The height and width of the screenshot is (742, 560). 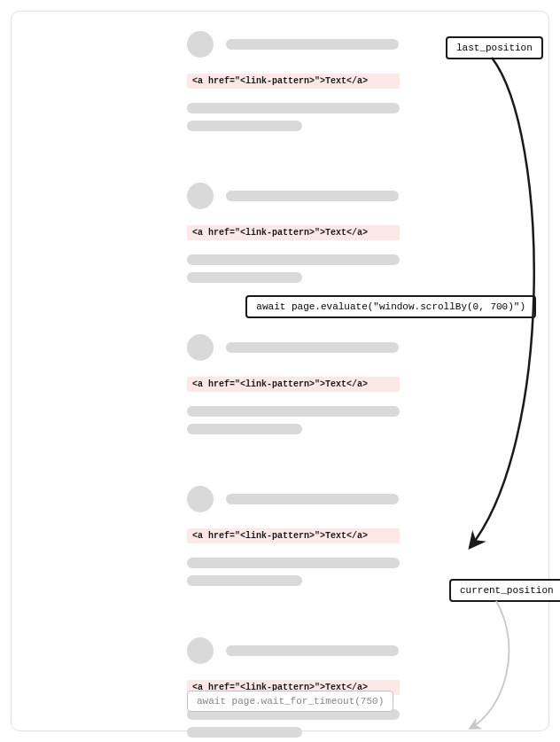 I want to click on label-wait-call: await page.wait_for_timeout(750), so click(x=291, y=701).